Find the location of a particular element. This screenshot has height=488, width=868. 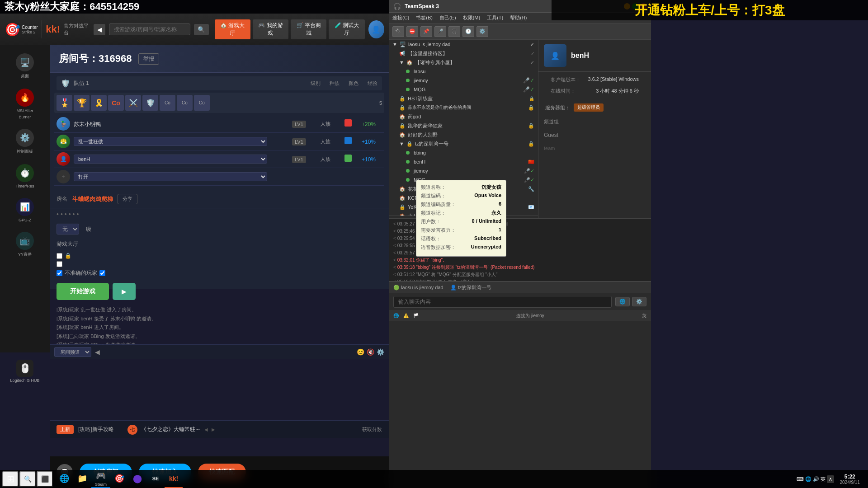

nav-mygame-btn: 🎮 我的游戏 is located at coordinates (270, 29).